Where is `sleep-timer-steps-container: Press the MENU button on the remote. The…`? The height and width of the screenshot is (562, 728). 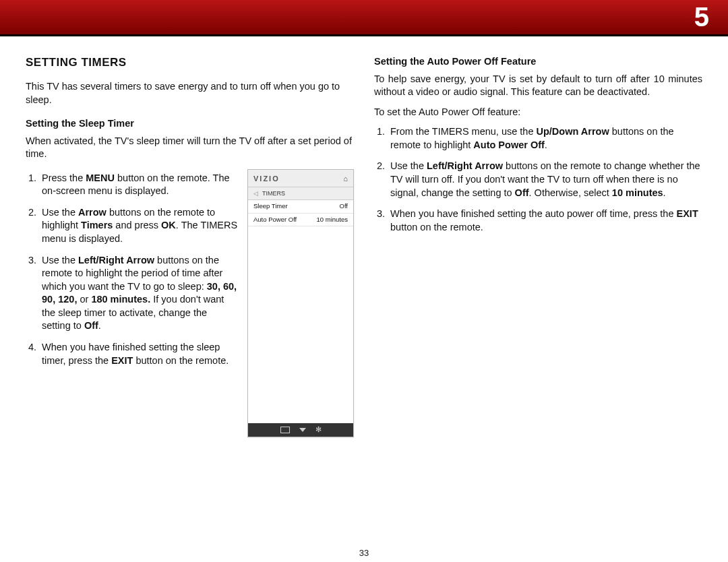
sleep-timer-steps-container: Press the MENU button on the remote. The… is located at coordinates (132, 303).